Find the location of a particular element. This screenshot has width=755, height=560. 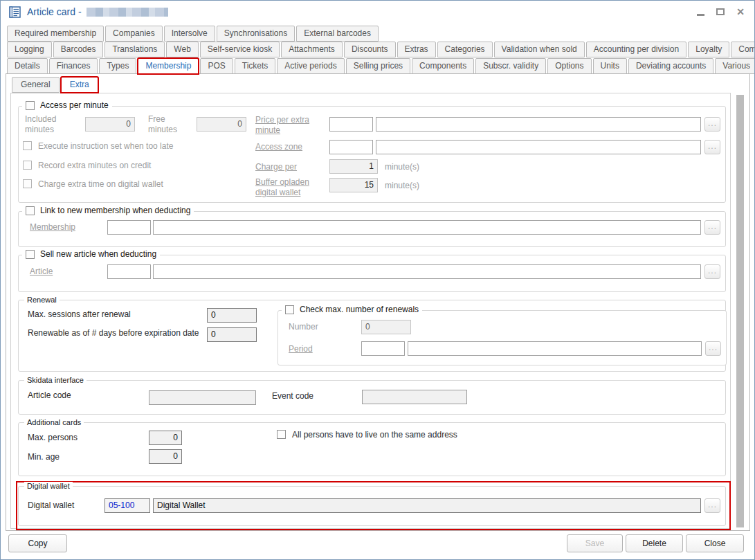

tab-intersolve: Intersolve is located at coordinates (190, 33).